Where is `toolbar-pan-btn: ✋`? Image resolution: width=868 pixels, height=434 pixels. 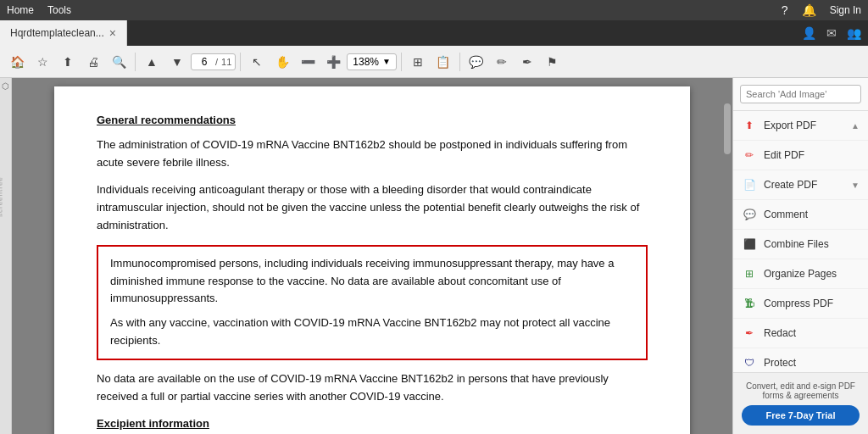
toolbar-pan-btn: ✋ is located at coordinates (282, 62).